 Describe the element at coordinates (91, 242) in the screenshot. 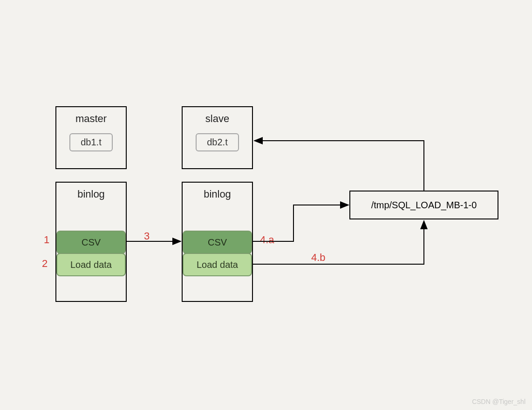

I see `binlog-master-box: binlog CSV Load data` at that location.